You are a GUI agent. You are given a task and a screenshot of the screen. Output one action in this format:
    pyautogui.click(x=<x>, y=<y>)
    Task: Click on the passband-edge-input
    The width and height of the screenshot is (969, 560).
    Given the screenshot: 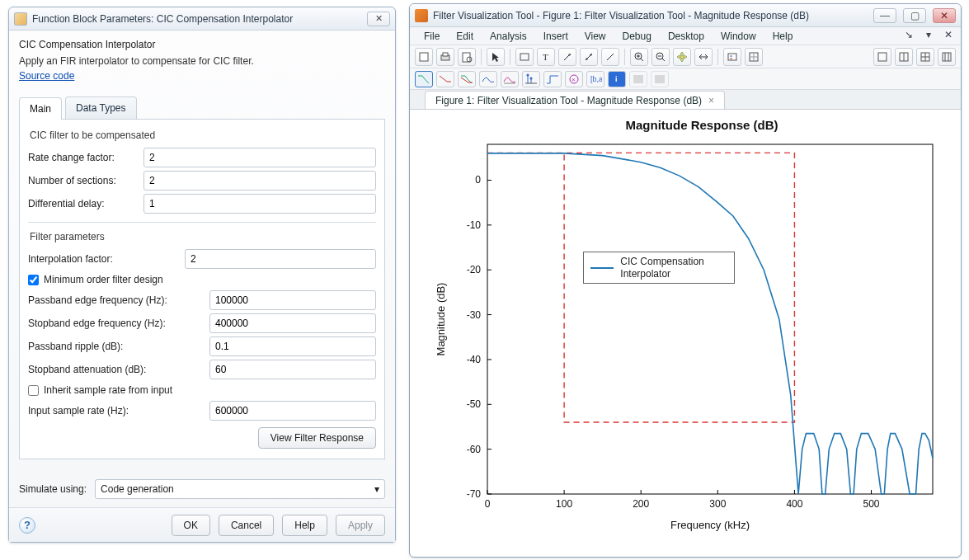 What is the action you would take?
    pyautogui.click(x=293, y=300)
    